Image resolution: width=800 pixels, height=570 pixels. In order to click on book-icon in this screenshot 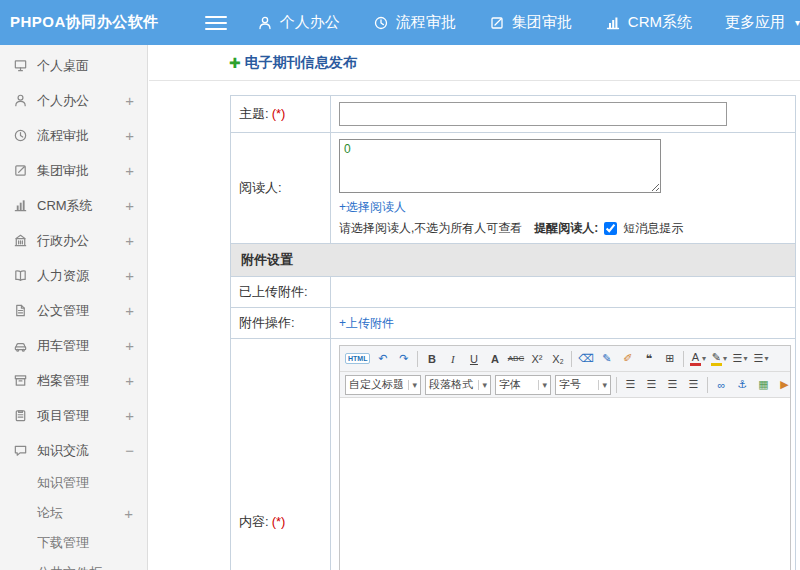, I will do `click(20, 276)`.